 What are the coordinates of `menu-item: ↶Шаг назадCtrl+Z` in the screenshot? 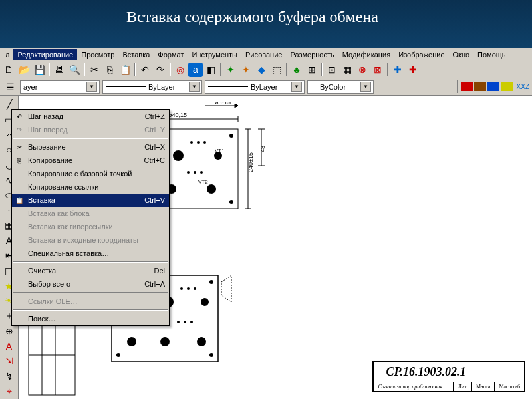 It's located at (90, 116).